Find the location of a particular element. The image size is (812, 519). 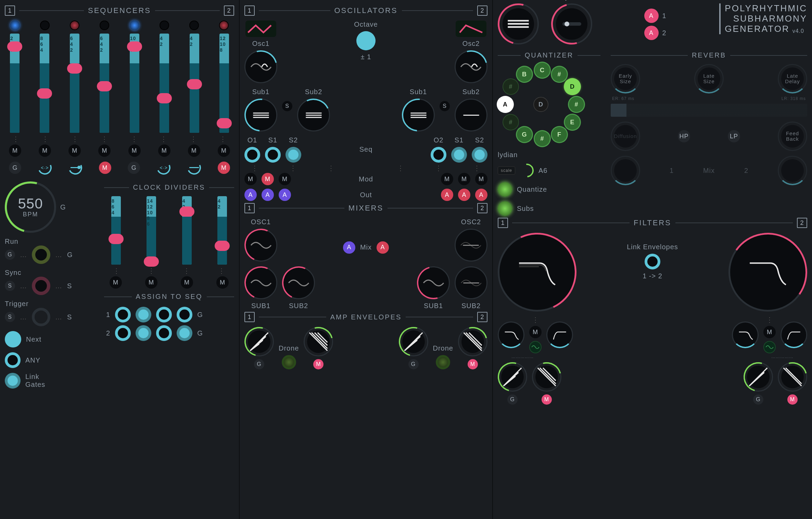

clk-m-2: M is located at coordinates (151, 282).